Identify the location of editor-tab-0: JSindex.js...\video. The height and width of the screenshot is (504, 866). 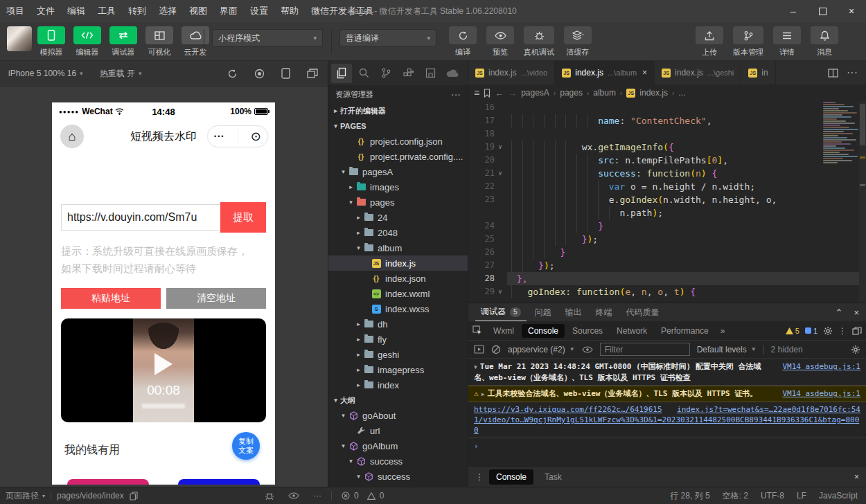
(511, 73).